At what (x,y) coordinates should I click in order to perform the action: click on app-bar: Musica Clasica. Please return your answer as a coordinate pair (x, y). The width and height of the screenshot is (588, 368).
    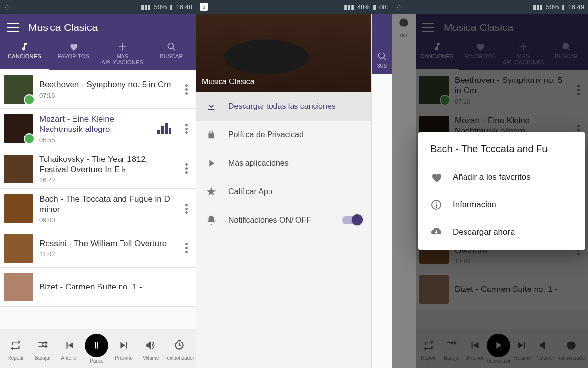
    Looking at the image, I should click on (98, 26).